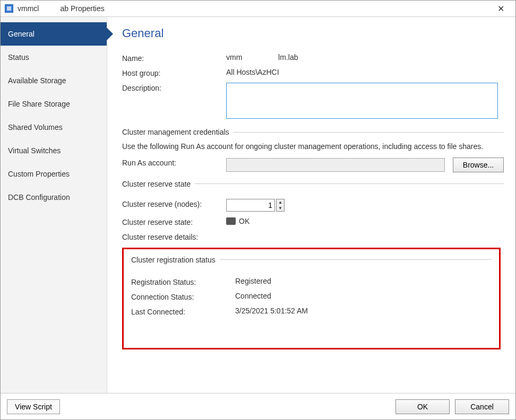 Image resolution: width=516 pixels, height=420 pixels. Describe the element at coordinates (156, 184) in the screenshot. I see `section-title: Cluster reserve state` at that location.